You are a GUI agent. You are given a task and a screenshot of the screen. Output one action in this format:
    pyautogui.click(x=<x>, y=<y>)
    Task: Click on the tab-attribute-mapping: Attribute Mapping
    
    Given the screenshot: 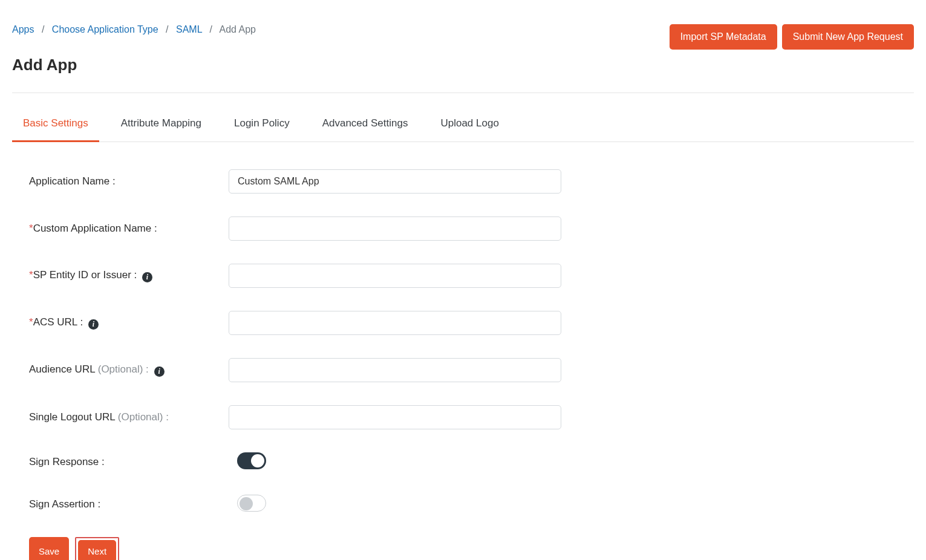 What is the action you would take?
    pyautogui.click(x=161, y=129)
    